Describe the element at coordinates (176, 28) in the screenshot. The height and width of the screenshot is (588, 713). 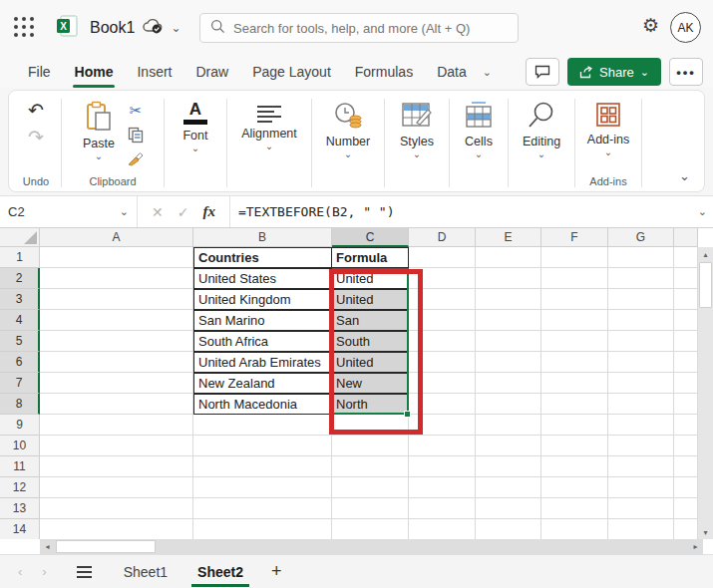
I see `title-dropdown-chevron-icon: ⌄` at that location.